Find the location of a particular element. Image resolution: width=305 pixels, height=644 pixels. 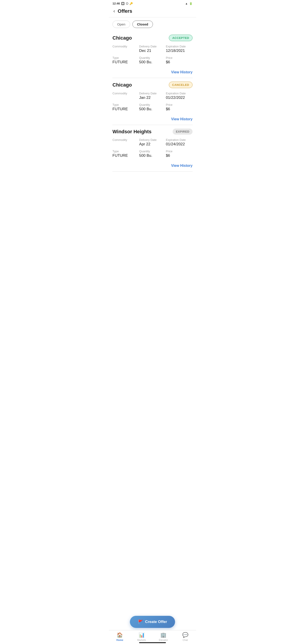

quantity-value-1: 500 Bu. is located at coordinates (152, 62).